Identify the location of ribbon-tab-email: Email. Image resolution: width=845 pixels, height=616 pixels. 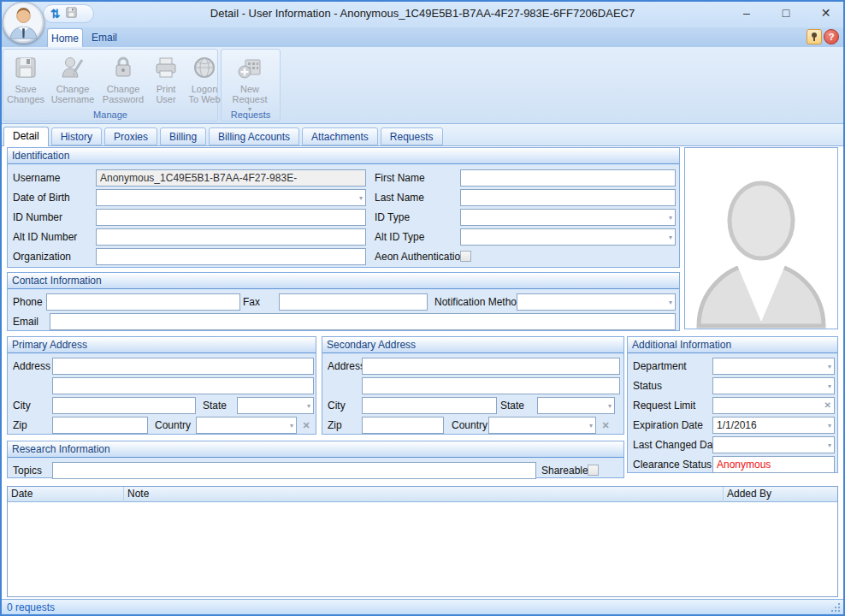
(104, 38).